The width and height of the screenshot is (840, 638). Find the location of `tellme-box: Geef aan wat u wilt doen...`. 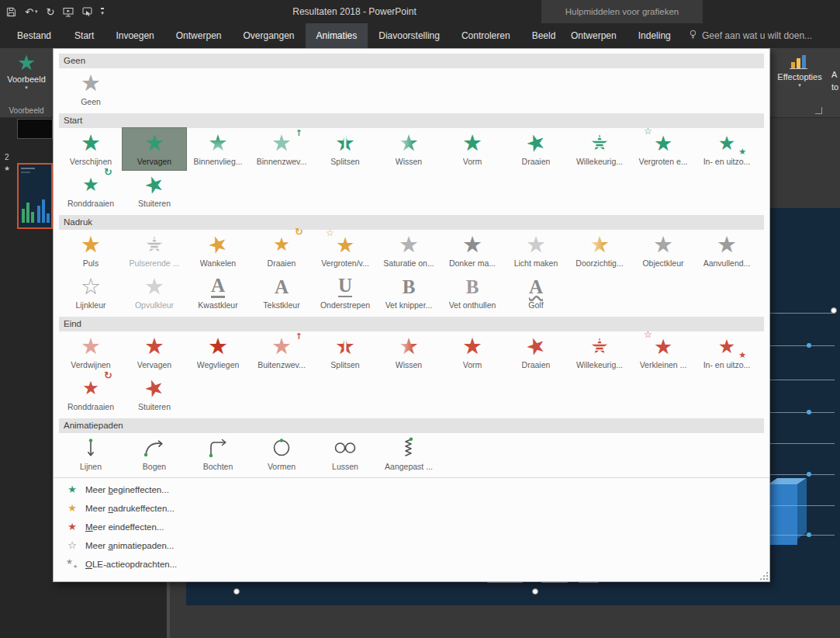

tellme-box: Geef aan wat u wilt doen... is located at coordinates (751, 36).